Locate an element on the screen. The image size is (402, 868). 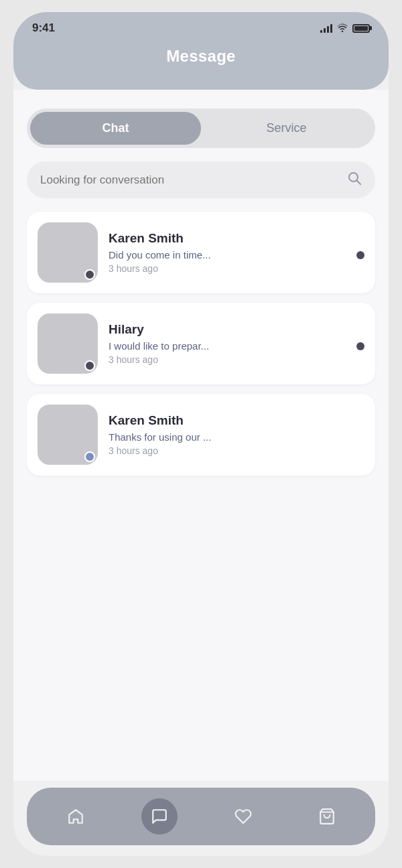
bag-icon is located at coordinates (327, 816).